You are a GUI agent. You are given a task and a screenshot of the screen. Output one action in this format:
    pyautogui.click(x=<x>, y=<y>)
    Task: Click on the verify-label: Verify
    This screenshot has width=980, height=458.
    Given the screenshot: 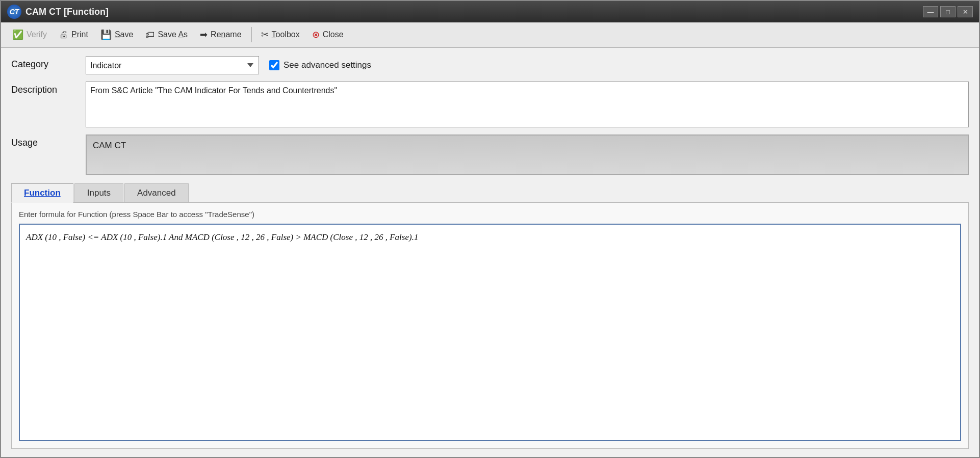 What is the action you would take?
    pyautogui.click(x=37, y=35)
    